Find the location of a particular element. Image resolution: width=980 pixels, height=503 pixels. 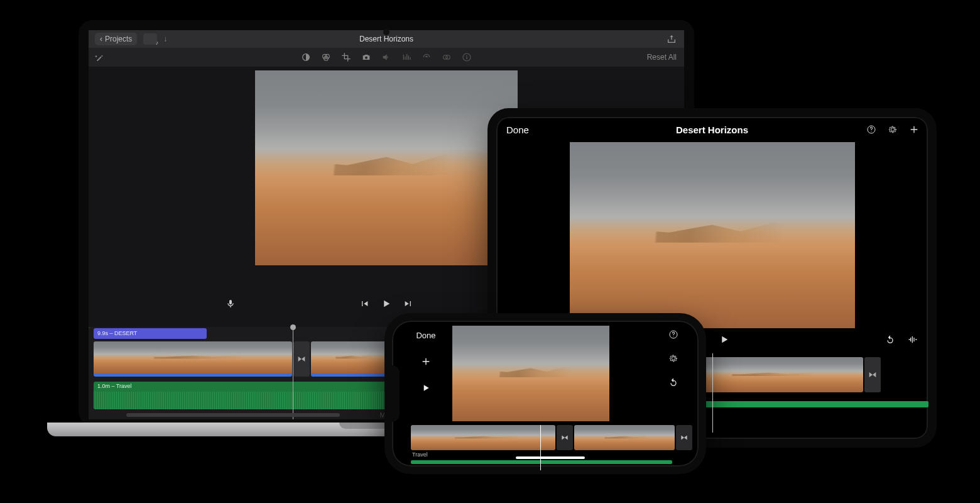

ipad-preview-frame is located at coordinates (712, 235).